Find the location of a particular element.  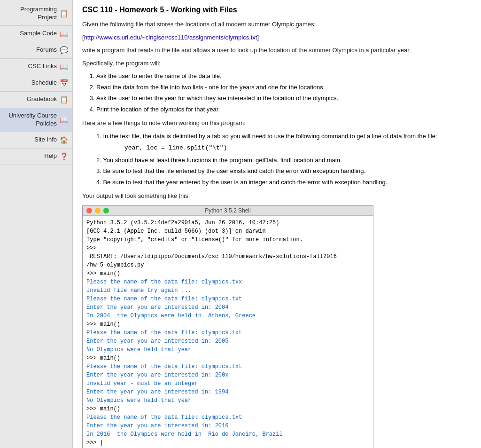

list-item: Print the location of the olympics for t… is located at coordinates (284, 110).